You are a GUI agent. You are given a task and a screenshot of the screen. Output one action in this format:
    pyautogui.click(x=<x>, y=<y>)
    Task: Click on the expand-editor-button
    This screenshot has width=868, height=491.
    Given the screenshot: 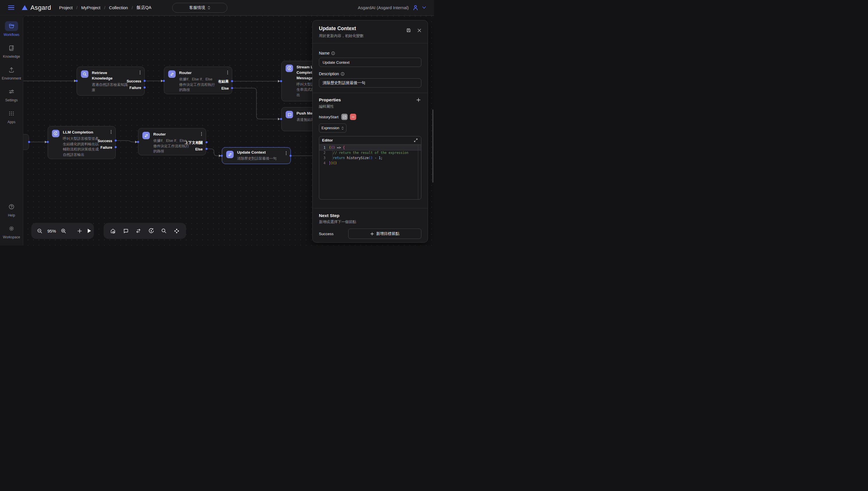 What is the action you would take?
    pyautogui.click(x=416, y=140)
    